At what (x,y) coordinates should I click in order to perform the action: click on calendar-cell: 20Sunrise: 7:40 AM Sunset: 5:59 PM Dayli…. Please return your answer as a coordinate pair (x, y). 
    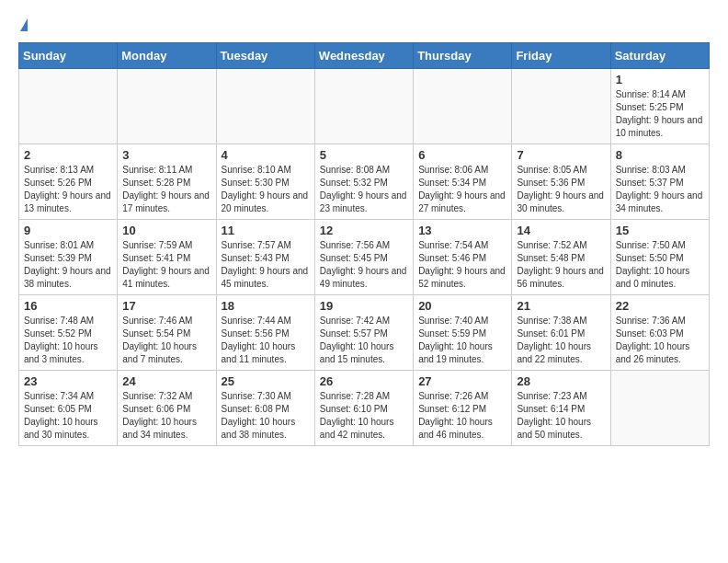
    Looking at the image, I should click on (463, 333).